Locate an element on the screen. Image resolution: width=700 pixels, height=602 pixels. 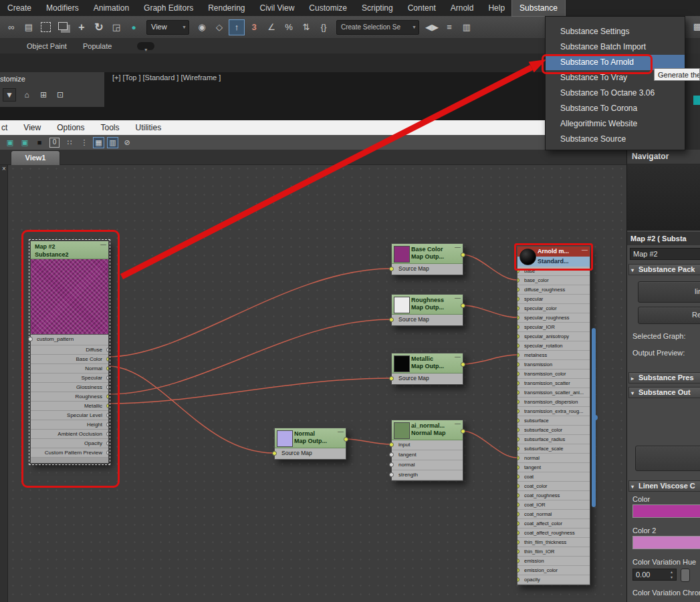
substance-output-slot: Metallic is located at coordinates (70, 406).